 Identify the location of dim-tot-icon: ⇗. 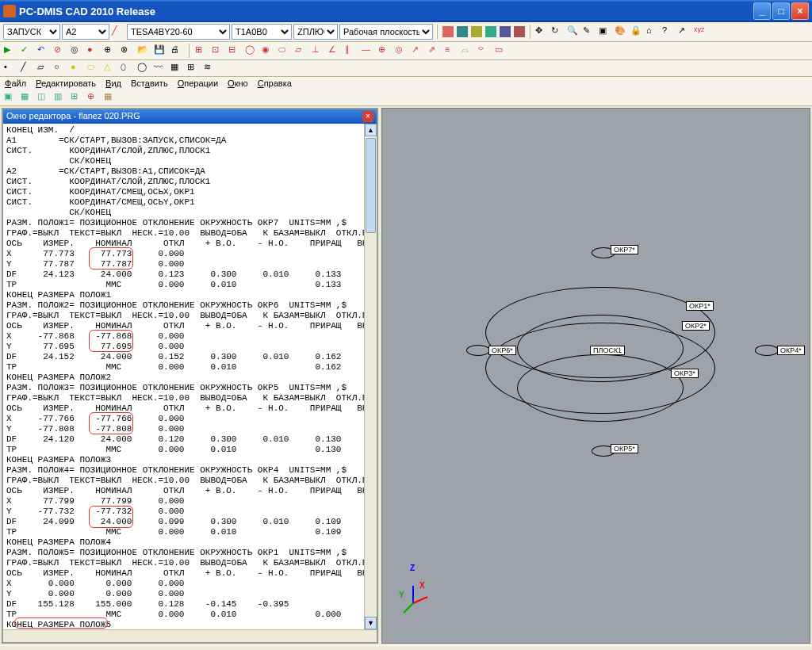
(435, 51).